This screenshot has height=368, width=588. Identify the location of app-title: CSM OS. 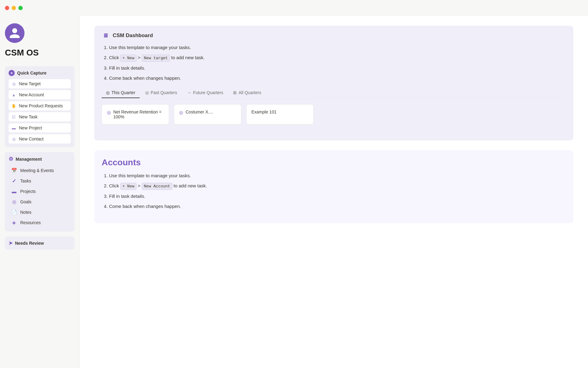
(40, 53).